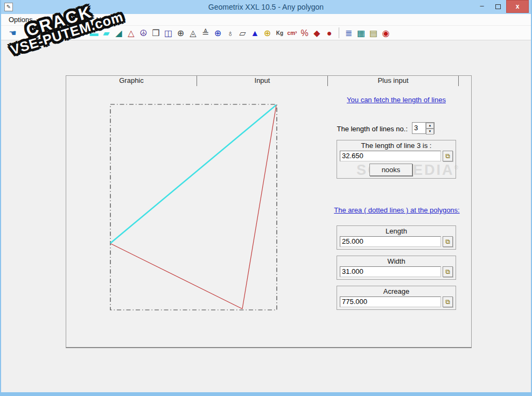 The width and height of the screenshot is (532, 396). I want to click on width-field: 31.000, so click(390, 272).